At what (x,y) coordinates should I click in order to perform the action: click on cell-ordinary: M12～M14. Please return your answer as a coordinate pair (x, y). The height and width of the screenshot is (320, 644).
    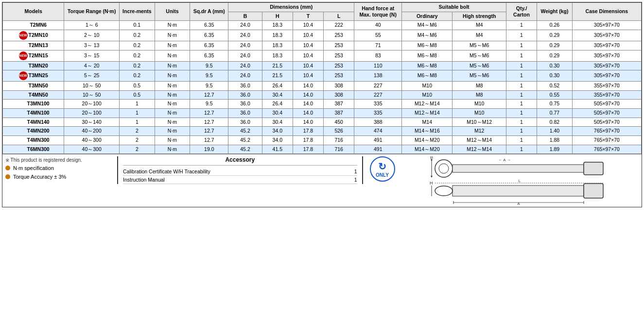
    Looking at the image, I should click on (427, 104).